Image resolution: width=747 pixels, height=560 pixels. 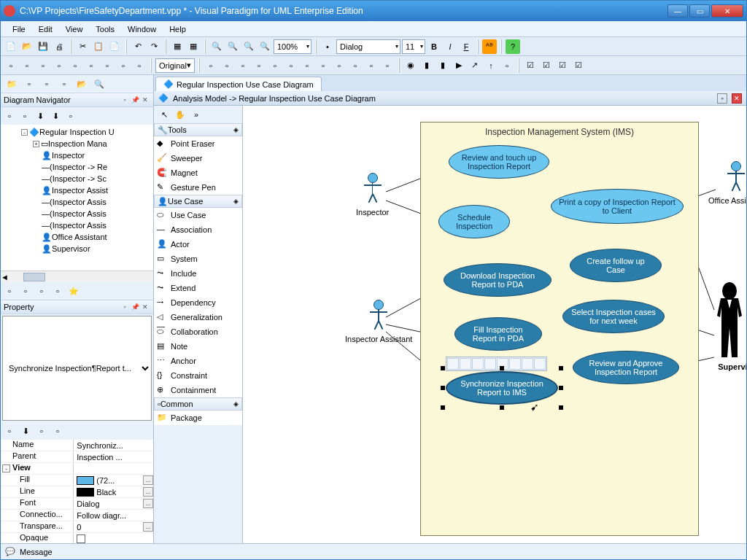 What do you see at coordinates (498, 334) in the screenshot?
I see `usecase-fill: Fill Inspection Report in PDA` at bounding box center [498, 334].